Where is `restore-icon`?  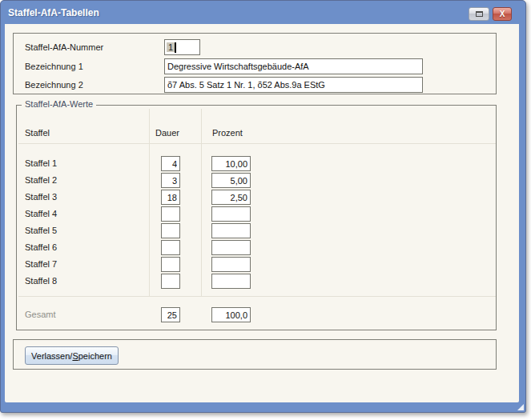 restore-icon is located at coordinates (479, 14).